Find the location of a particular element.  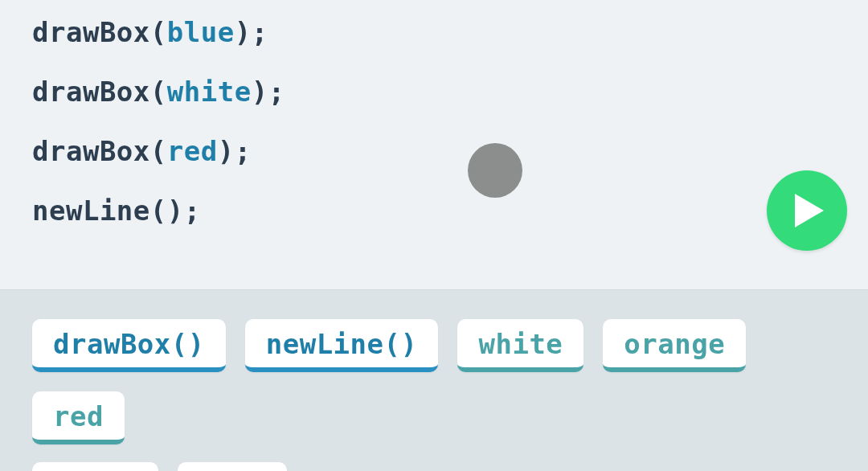

code-line: drawBox(blue); is located at coordinates (434, 32).